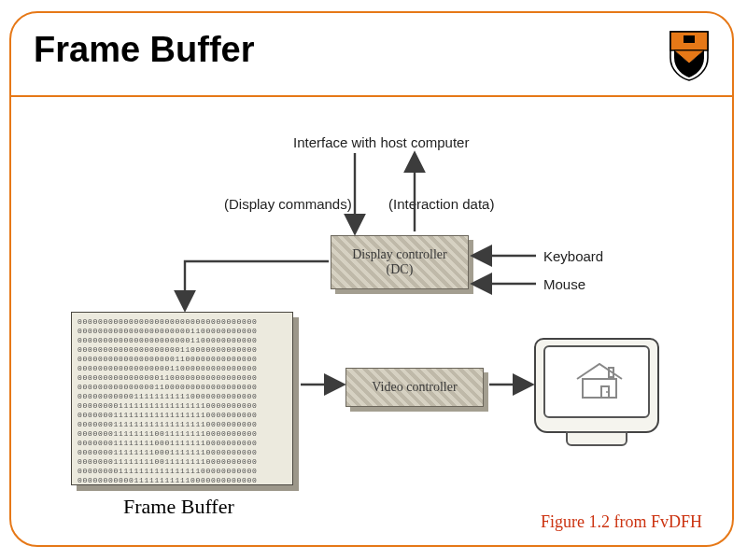 This screenshot has width=747, height=560. What do you see at coordinates (381, 142) in the screenshot?
I see `label-interface: Interface with host computer` at bounding box center [381, 142].